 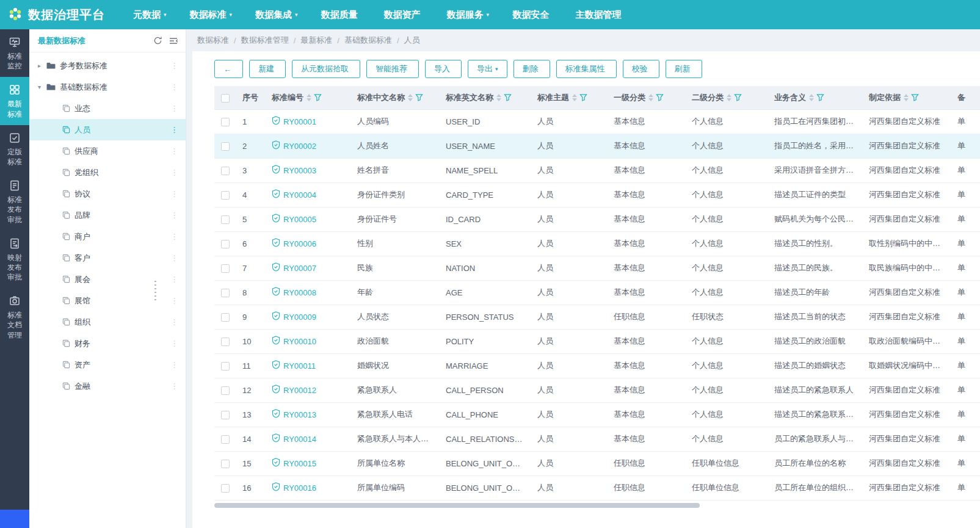 I want to click on table-row: 5 RY00005, so click(x=597, y=219).